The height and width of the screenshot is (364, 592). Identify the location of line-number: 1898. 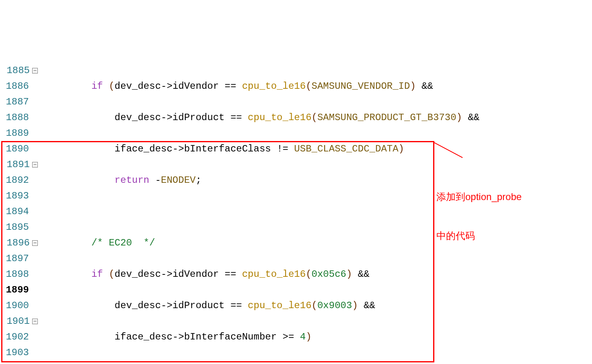
(19, 274).